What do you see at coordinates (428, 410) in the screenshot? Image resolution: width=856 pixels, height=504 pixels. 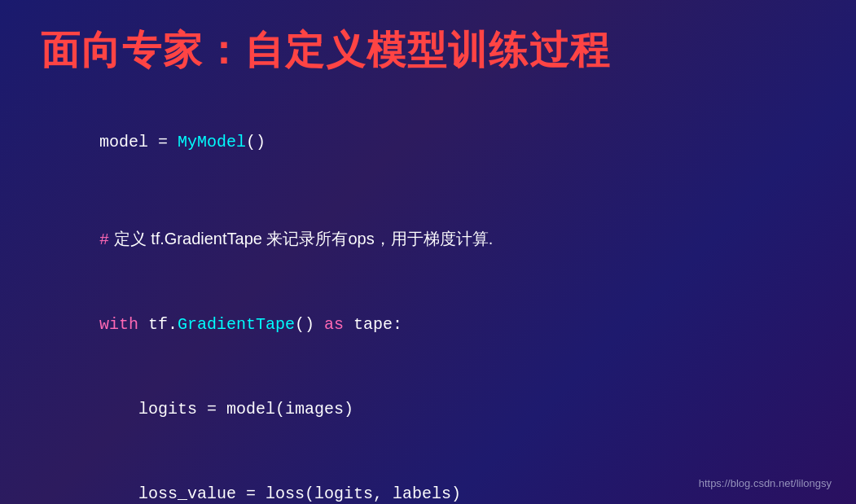 I see `code-line-logits: logits = model(images)` at bounding box center [428, 410].